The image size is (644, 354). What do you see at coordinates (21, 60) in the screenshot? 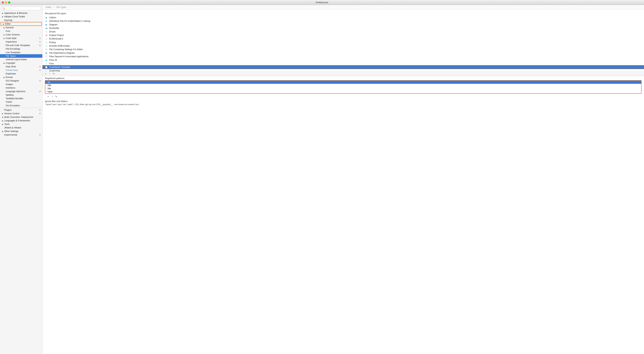
I see `sidebar-item-android-layout: ▶ Android Layout Editor` at bounding box center [21, 60].